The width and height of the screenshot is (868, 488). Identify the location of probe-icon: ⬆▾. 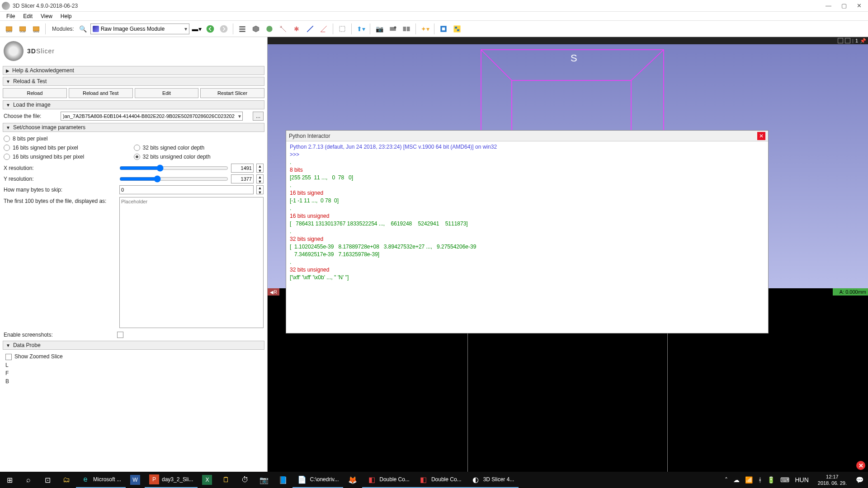
(361, 29).